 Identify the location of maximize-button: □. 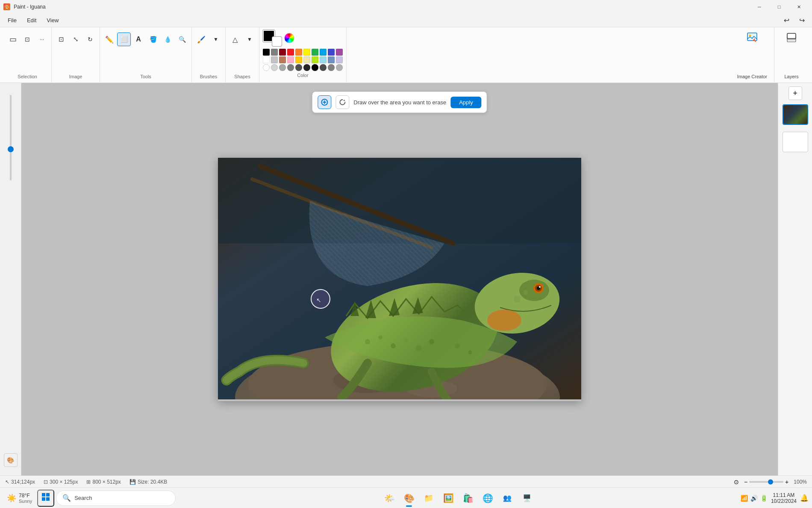
(779, 7).